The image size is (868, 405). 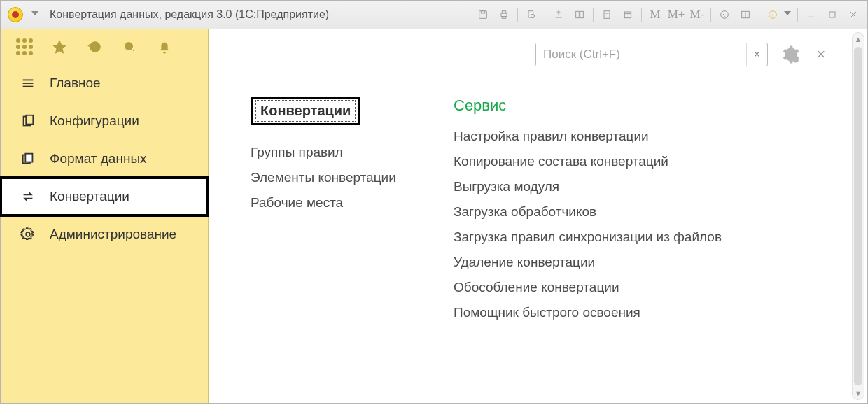 What do you see at coordinates (28, 159) in the screenshot?
I see `stack-alt-icon` at bounding box center [28, 159].